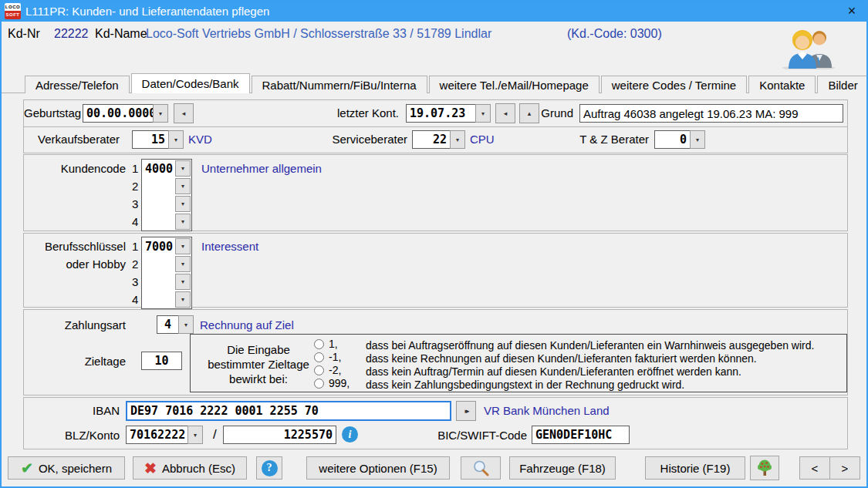 Image resolution: width=868 pixels, height=488 pixels. What do you see at coordinates (765, 468) in the screenshot?
I see `tree-button` at bounding box center [765, 468].